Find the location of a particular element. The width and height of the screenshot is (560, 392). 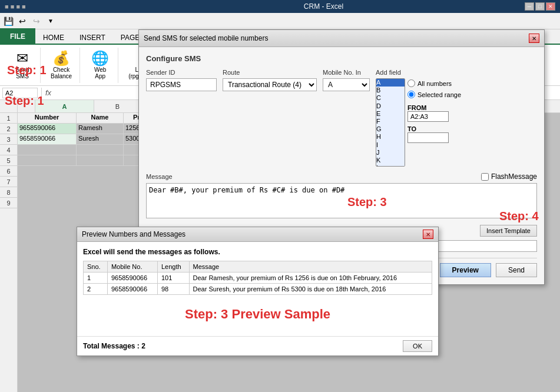

radio-all-numbers: All numbers is located at coordinates (435, 84).